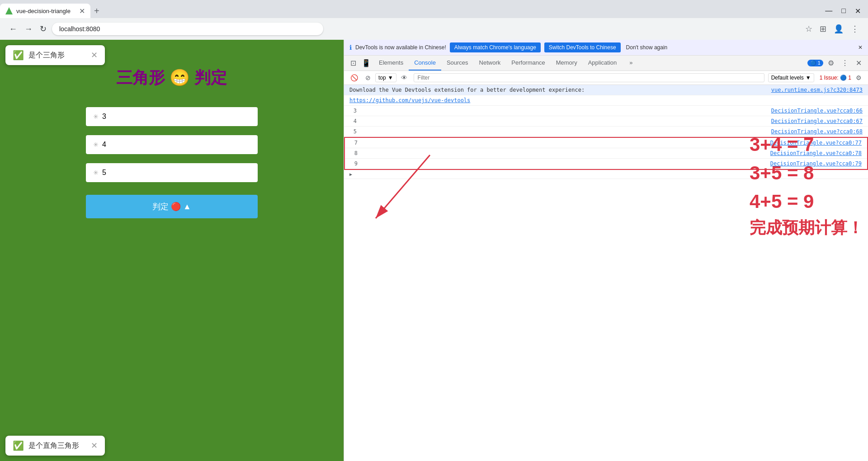 The height and width of the screenshot is (461, 868). What do you see at coordinates (391, 63) in the screenshot?
I see `tab-elements: Elements` at bounding box center [391, 63].